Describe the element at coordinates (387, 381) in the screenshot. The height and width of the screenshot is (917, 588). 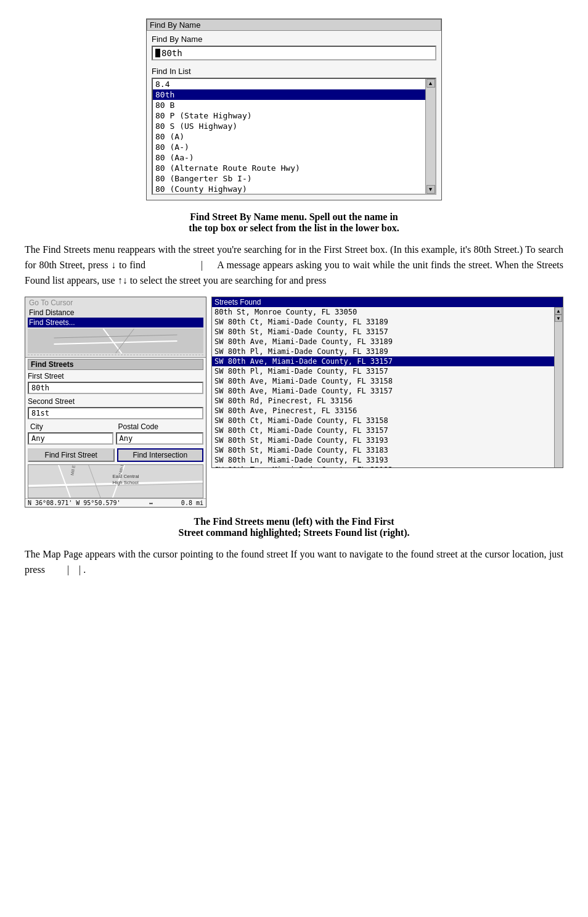
I see `street-item: SW 80th Ave, Miami-Dade County, FL 33158` at that location.